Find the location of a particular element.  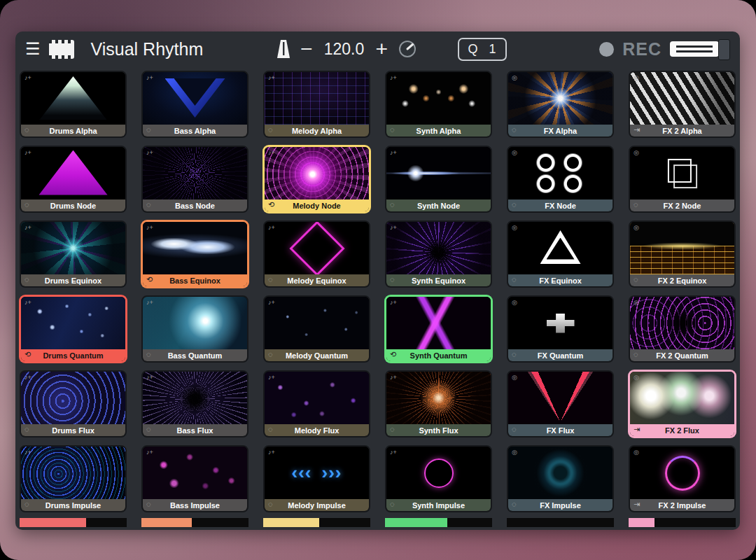

clip-cell: ♪+◌Melody Equinox is located at coordinates (316, 254).